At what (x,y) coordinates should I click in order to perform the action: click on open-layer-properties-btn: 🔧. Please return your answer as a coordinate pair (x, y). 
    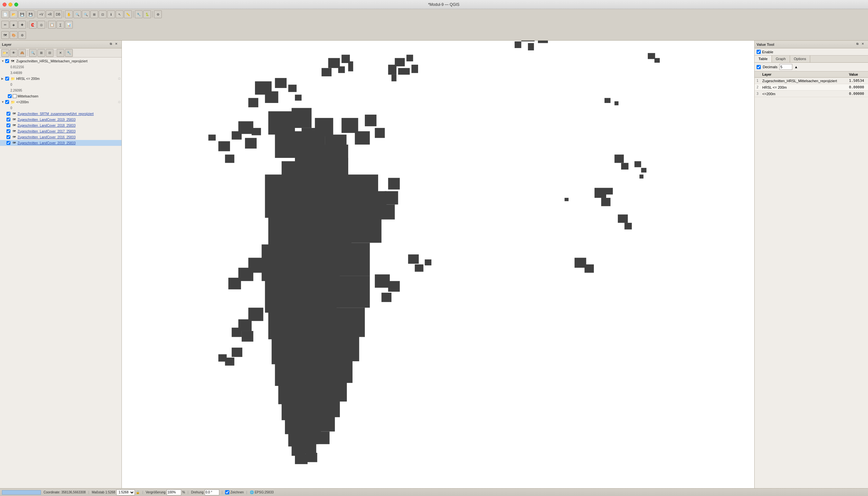
    Looking at the image, I should click on (69, 53).